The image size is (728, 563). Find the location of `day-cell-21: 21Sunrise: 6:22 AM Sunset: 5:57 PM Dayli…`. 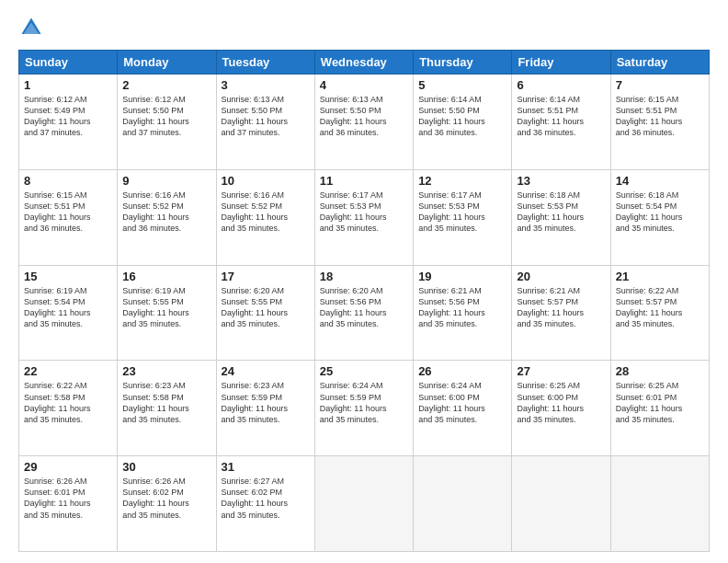

day-cell-21: 21Sunrise: 6:22 AM Sunset: 5:57 PM Dayli… is located at coordinates (660, 313).